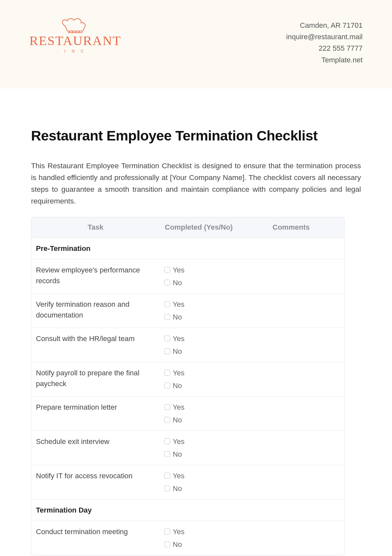 This screenshot has width=392, height=556. I want to click on logo-main-text: RESTAURANT, so click(75, 41).